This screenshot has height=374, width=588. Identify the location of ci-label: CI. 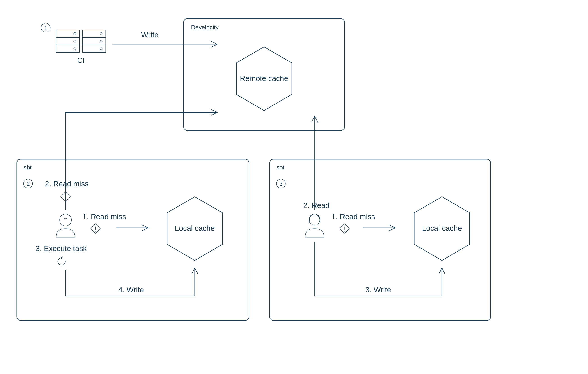
(81, 60).